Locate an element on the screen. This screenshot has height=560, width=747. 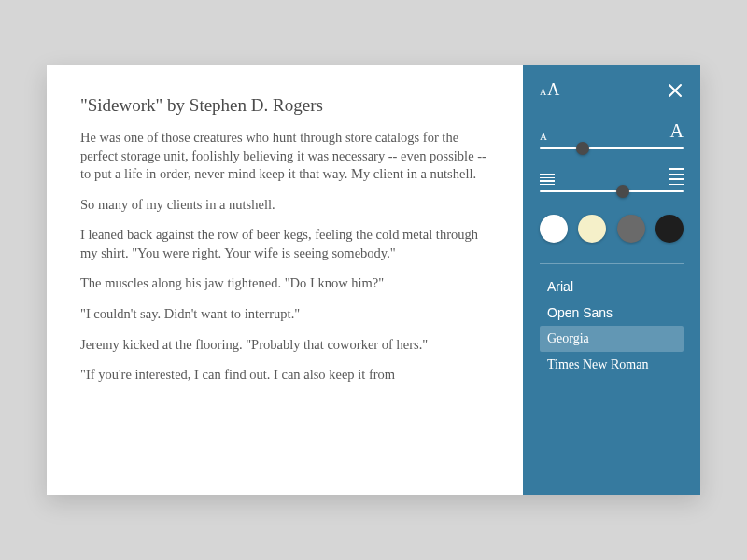
font-size-min-label: A is located at coordinates (543, 136).